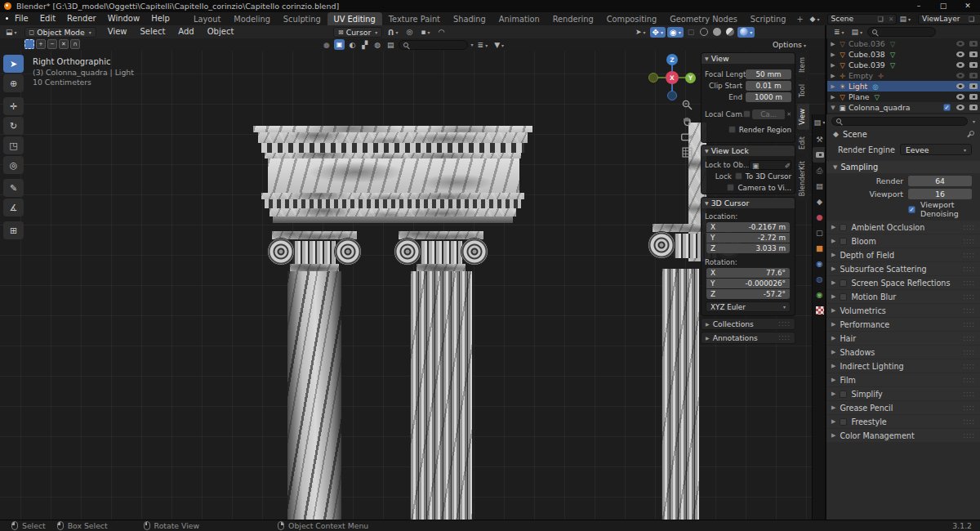 The image size is (980, 531). Describe the element at coordinates (768, 74) in the screenshot. I see `focal-length-field: 50 mm` at that location.